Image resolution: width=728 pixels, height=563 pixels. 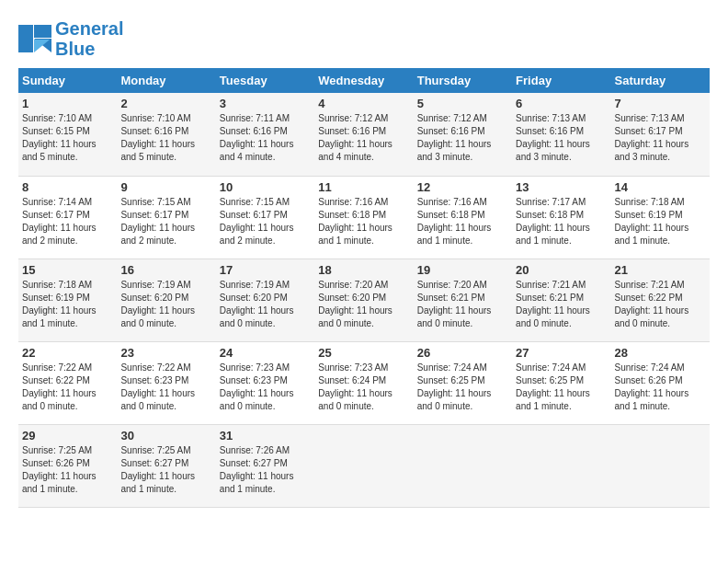 What do you see at coordinates (265, 387) in the screenshot?
I see `day-info: Sunrise: 7:23 AMSunset: 6:23 PMDaylight:…` at bounding box center [265, 387].